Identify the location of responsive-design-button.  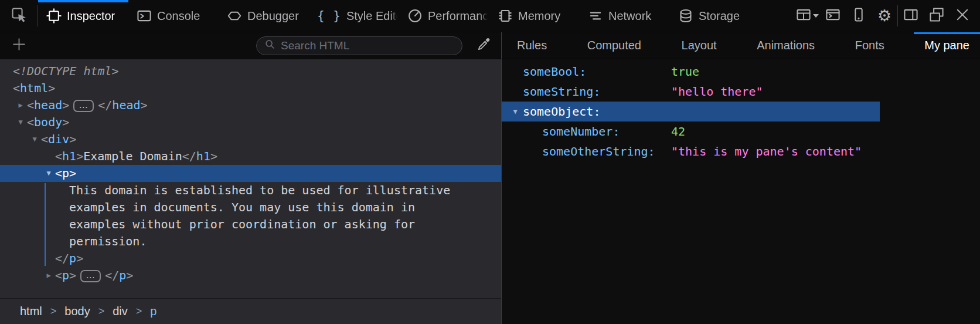
(859, 16).